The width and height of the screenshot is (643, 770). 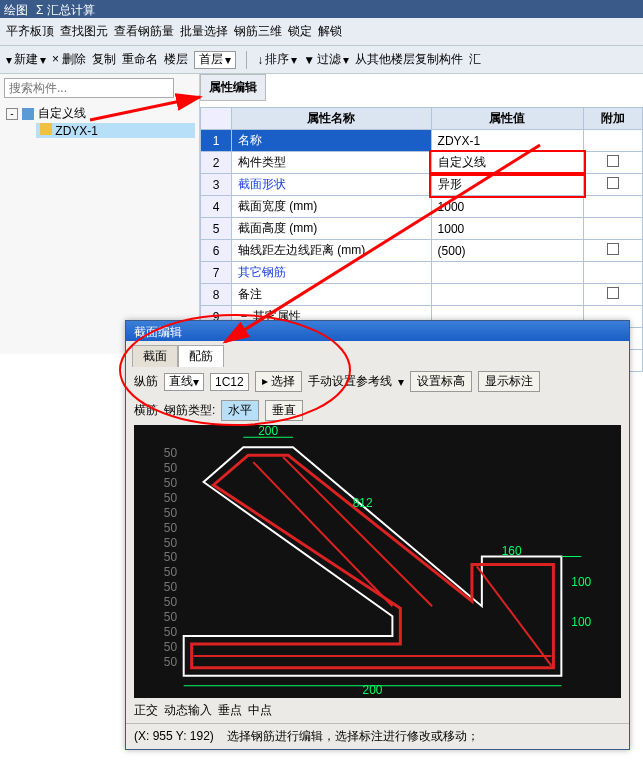 I want to click on status-message: 选择钢筋进行编辑，选择标注进行修改或移动；, so click(x=353, y=736).